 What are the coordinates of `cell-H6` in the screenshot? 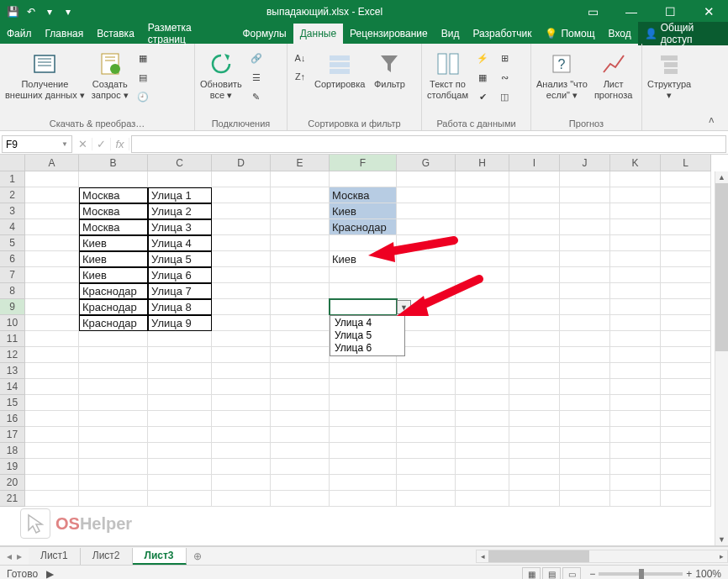 It's located at (483, 259).